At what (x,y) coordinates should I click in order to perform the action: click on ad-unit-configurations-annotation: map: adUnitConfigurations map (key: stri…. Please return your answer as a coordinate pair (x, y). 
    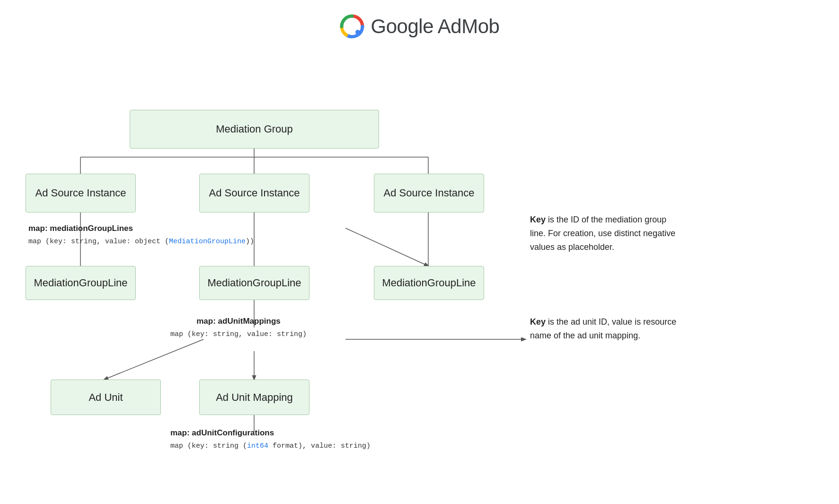
    Looking at the image, I should click on (271, 439).